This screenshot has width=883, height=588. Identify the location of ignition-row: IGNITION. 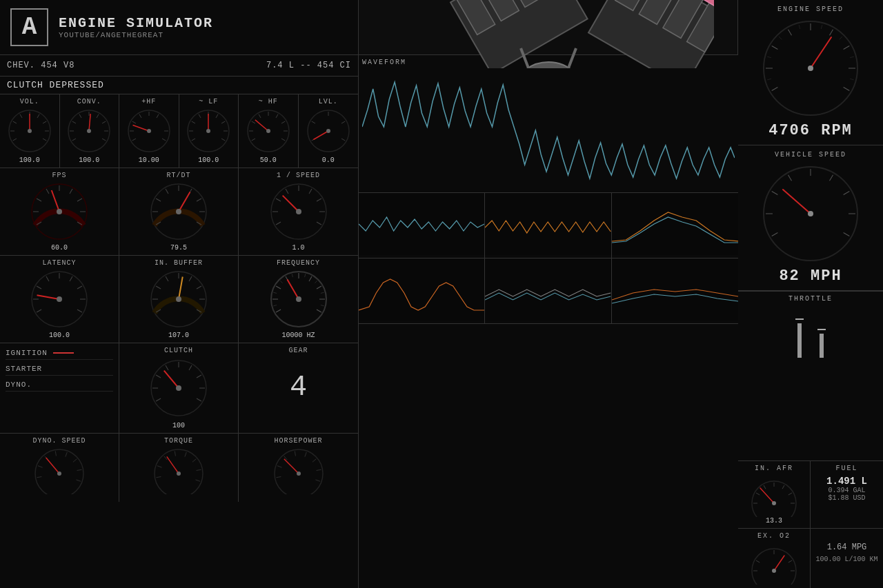
(59, 353).